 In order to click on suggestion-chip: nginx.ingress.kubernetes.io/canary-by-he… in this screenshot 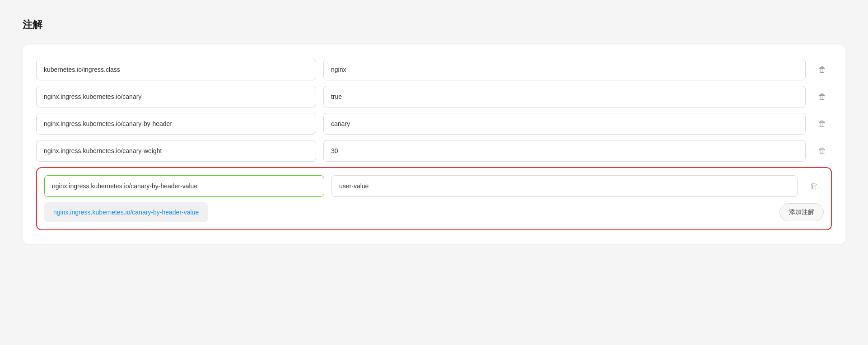, I will do `click(126, 212)`.